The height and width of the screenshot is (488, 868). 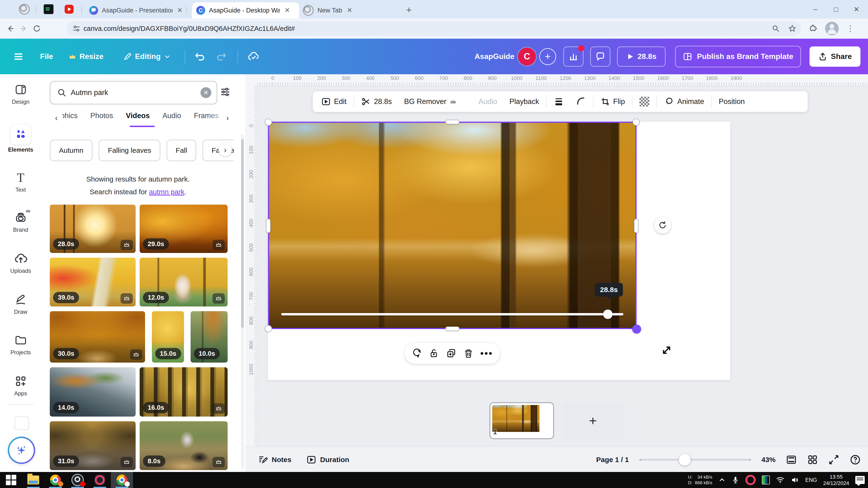 What do you see at coordinates (377, 102) in the screenshot?
I see `trim-button: 28.8s` at bounding box center [377, 102].